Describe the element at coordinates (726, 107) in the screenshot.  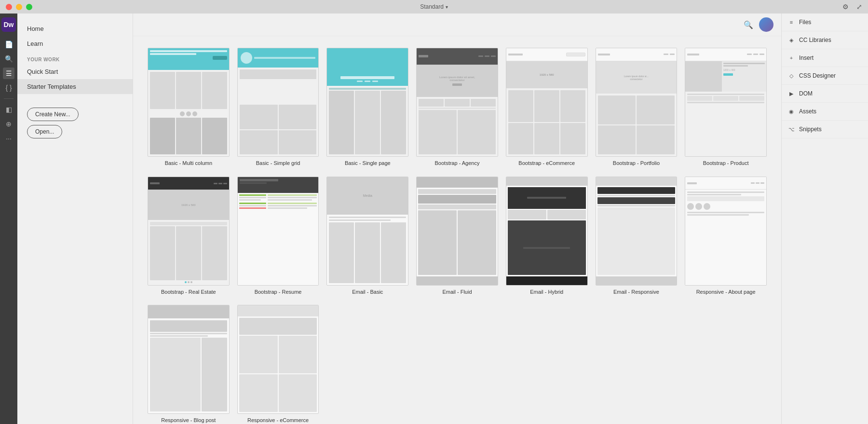
I see `template-item-bootstrap-product: 1200 x 400` at that location.